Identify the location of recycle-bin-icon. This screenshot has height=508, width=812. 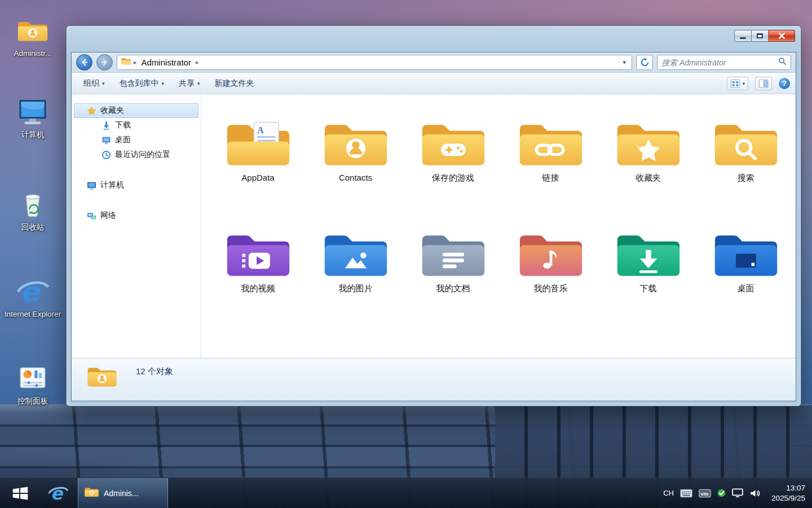
(33, 204).